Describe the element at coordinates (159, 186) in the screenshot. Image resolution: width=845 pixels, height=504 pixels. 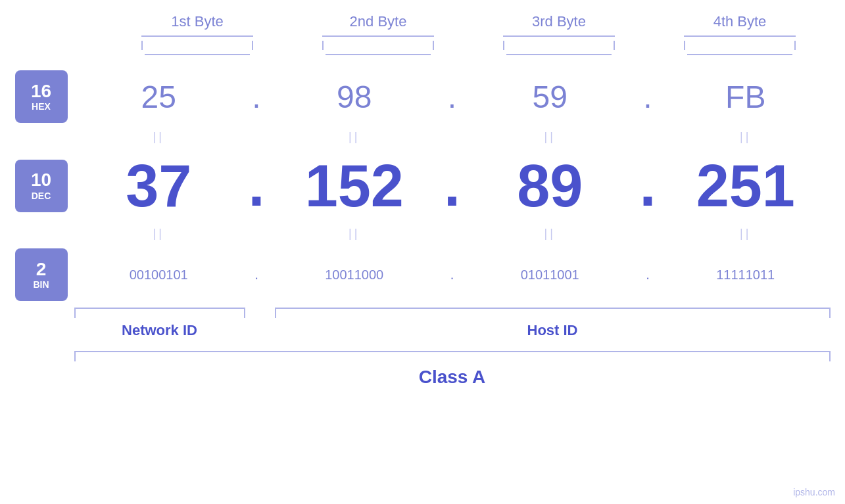
I see `dec-val-1: 37` at that location.